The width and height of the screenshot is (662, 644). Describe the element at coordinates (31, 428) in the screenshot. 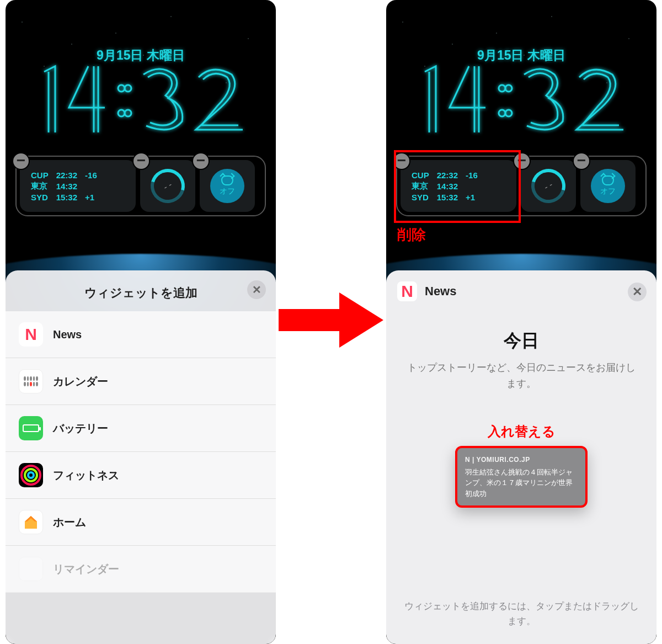

I see `battery-icon` at that location.